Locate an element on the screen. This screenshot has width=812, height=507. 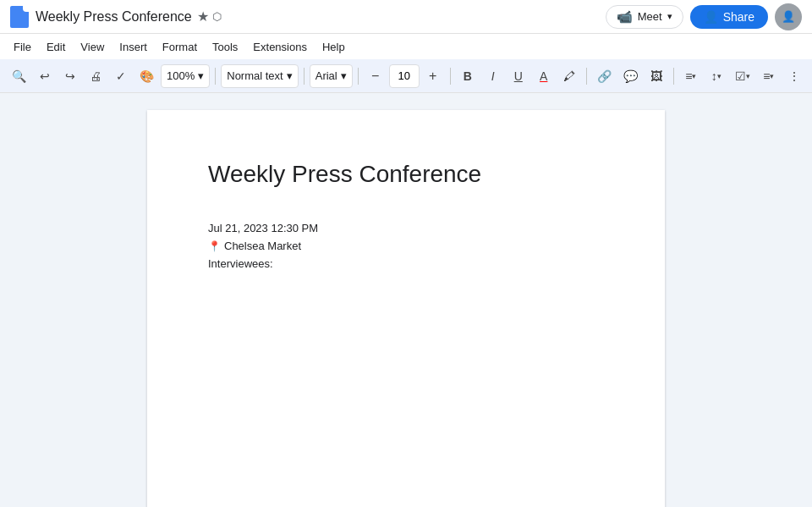
menu-extensions: Extensions is located at coordinates (280, 47).